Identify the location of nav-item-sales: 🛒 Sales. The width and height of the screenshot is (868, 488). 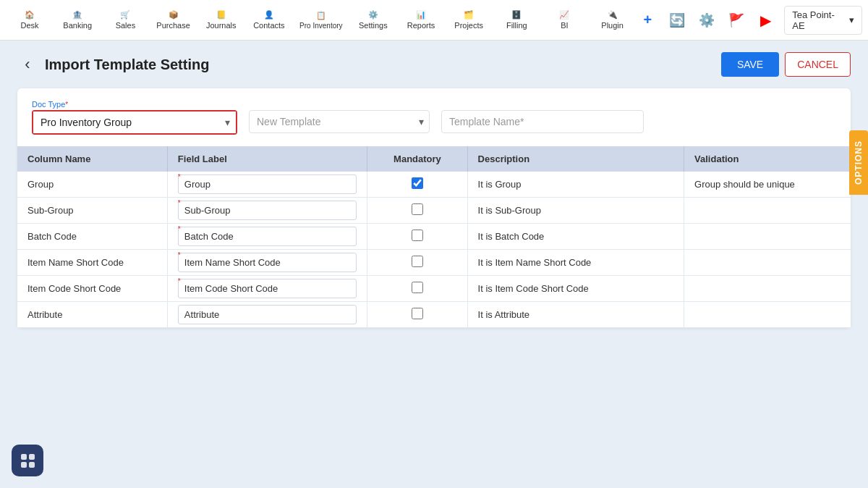
(125, 20).